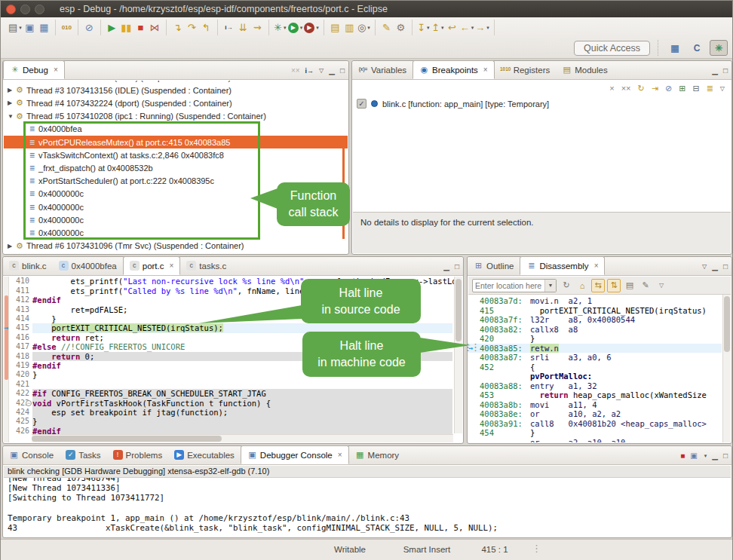 The height and width of the screenshot is (560, 733). Describe the element at coordinates (310, 71) in the screenshot. I see `instruction-stepping-toggle: i→` at that location.